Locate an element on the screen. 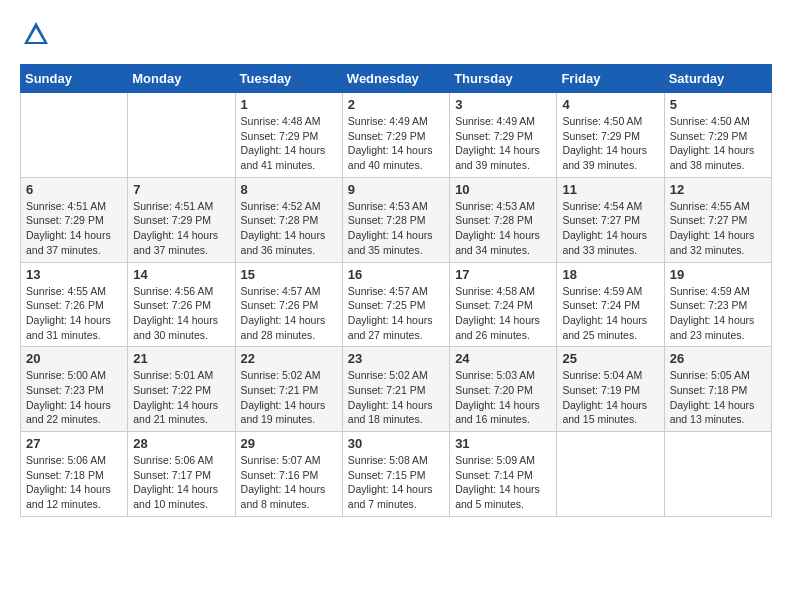 The height and width of the screenshot is (612, 792). day-number: 15 is located at coordinates (289, 274).